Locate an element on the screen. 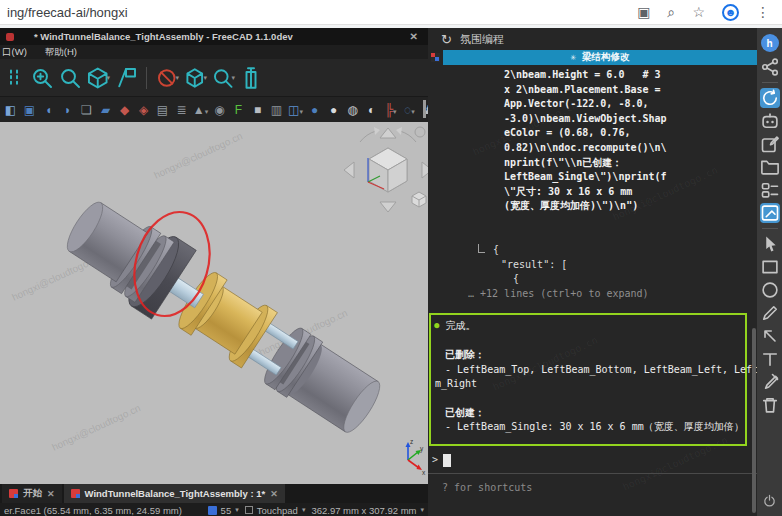 The width and height of the screenshot is (782, 516). axis-indicator: z y x is located at coordinates (416, 457).